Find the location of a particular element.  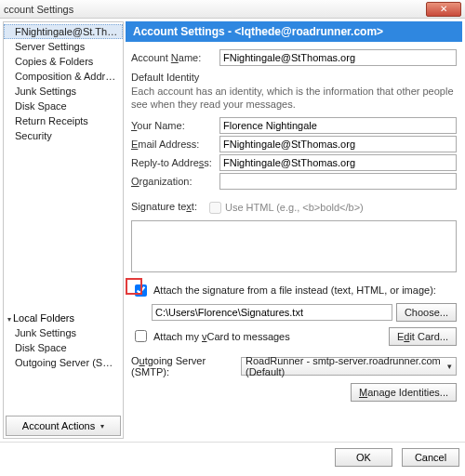

row-manage-identities: Manage Identities... is located at coordinates (294, 392).